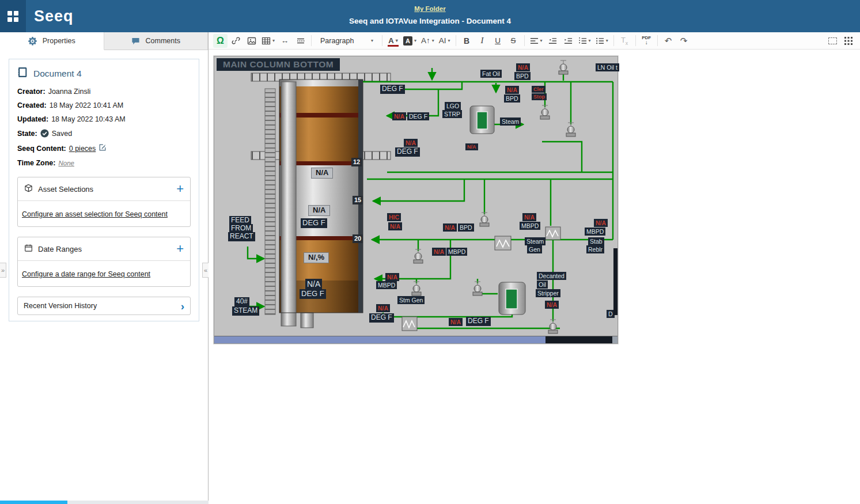 The height and width of the screenshot is (504, 860). Describe the element at coordinates (514, 41) in the screenshot. I see `strikethrough-button: S` at that location.